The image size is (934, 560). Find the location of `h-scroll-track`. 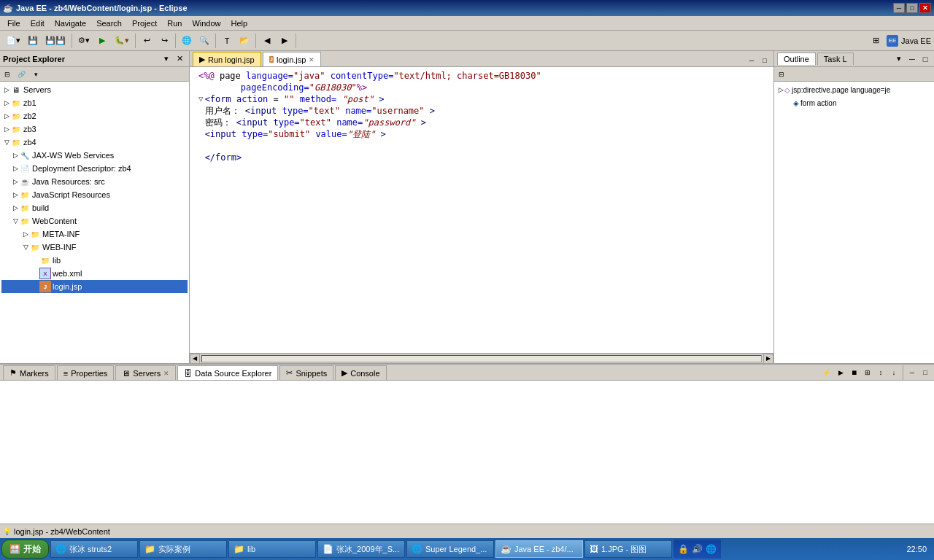

h-scroll-track is located at coordinates (482, 359).